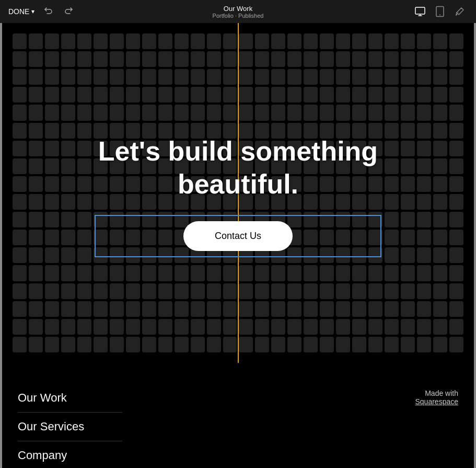 The height and width of the screenshot is (468, 476). Describe the element at coordinates (440, 12) in the screenshot. I see `tablet-view-button` at that location.